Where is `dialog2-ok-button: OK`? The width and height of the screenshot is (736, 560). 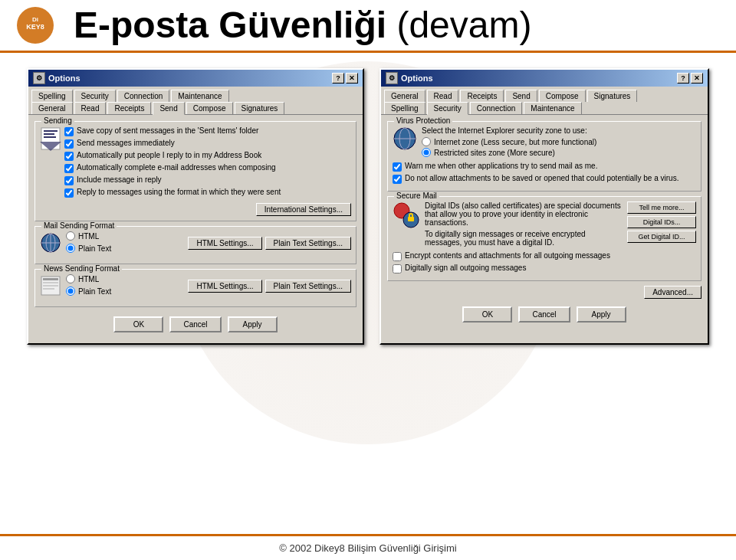
dialog2-ok-button: OK is located at coordinates (488, 314).